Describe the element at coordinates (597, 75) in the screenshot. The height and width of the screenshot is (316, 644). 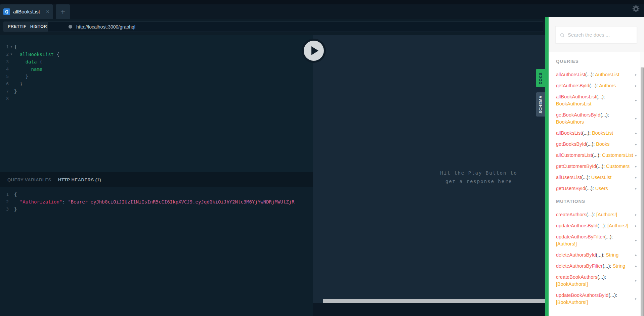
I see `doc-item-allAuthorsList: allAuthorsList(...): AuthorsList▶` at that location.